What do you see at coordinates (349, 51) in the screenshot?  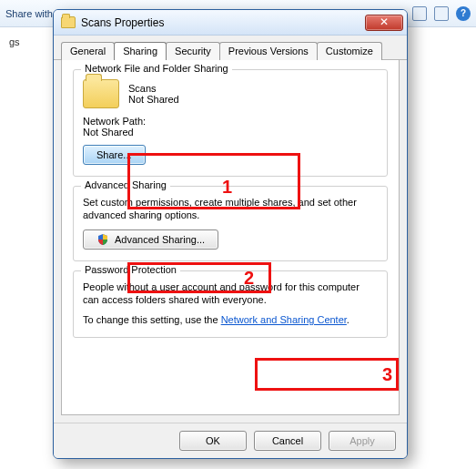 I see `tab-customize: Customize` at bounding box center [349, 51].